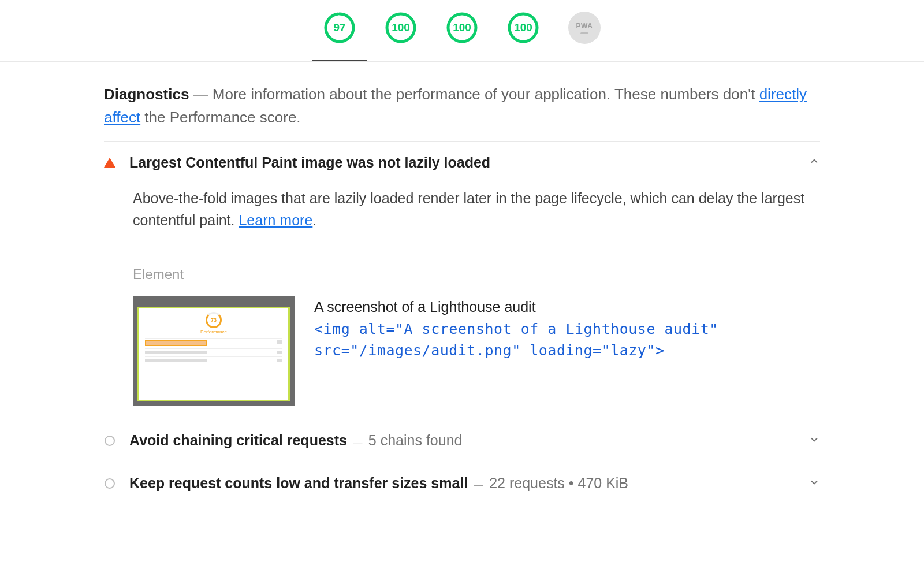 Image resolution: width=924 pixels, height=580 pixels. What do you see at coordinates (814, 162) in the screenshot?
I see `chevron-up-icon` at bounding box center [814, 162].